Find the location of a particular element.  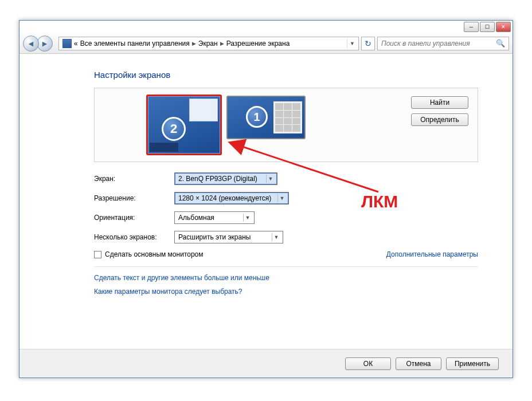

display-combo: 2. BenQ FP93GP (Digital) is located at coordinates (226, 179).